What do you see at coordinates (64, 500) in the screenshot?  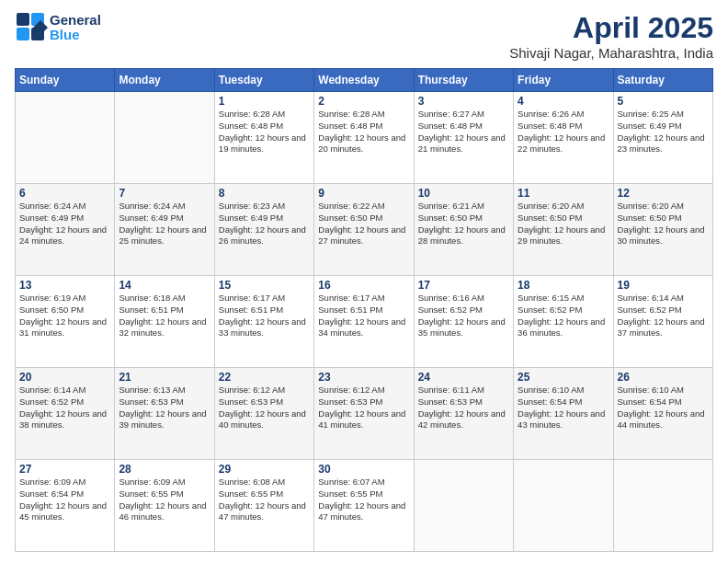 I see `cell-info: Sunrise: 6:09 AMSunset: 6:54 PMDaylight:…` at bounding box center [64, 500].